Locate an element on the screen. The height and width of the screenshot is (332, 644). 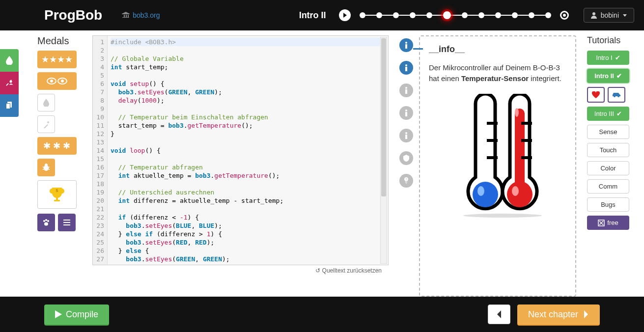
medal-drop is located at coordinates (46, 103).